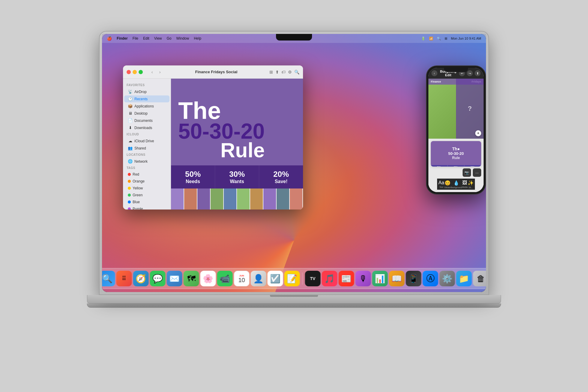  I want to click on sidebar-applications-label: Applications, so click(144, 106).